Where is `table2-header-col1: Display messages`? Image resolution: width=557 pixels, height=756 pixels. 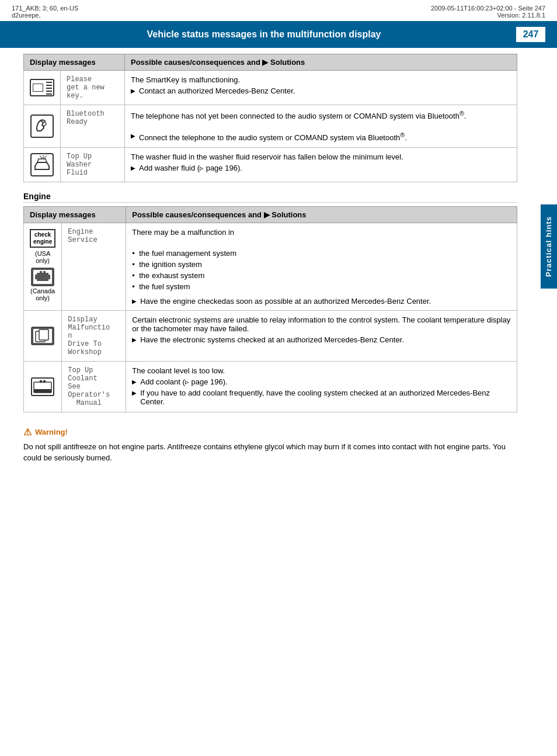
table2-header-col1: Display messages is located at coordinates (75, 214).